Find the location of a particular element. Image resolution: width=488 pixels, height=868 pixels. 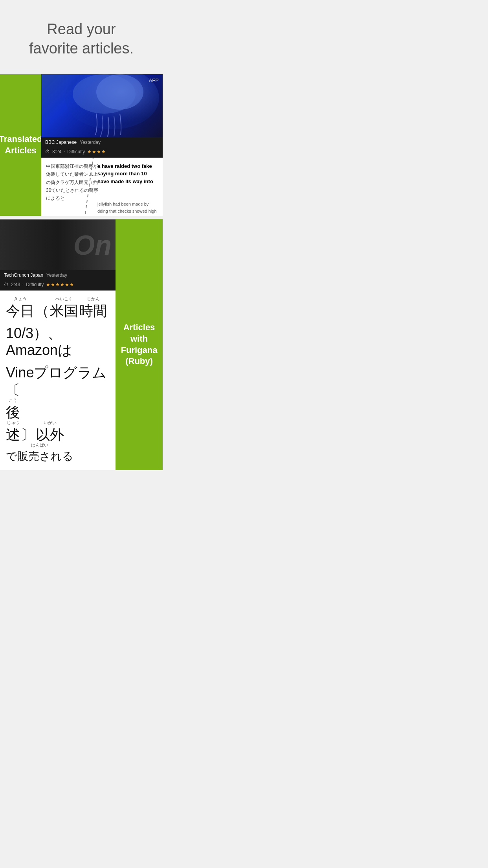

bracket-close: 〕 is located at coordinates (28, 435).